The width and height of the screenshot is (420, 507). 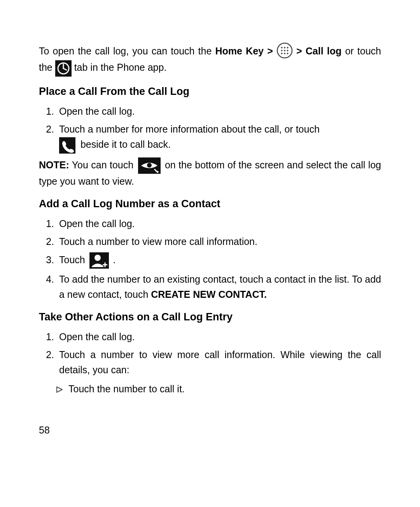 I want to click on place-call-steps: Open the call log. Touch a number for mo…, so click(x=210, y=129).